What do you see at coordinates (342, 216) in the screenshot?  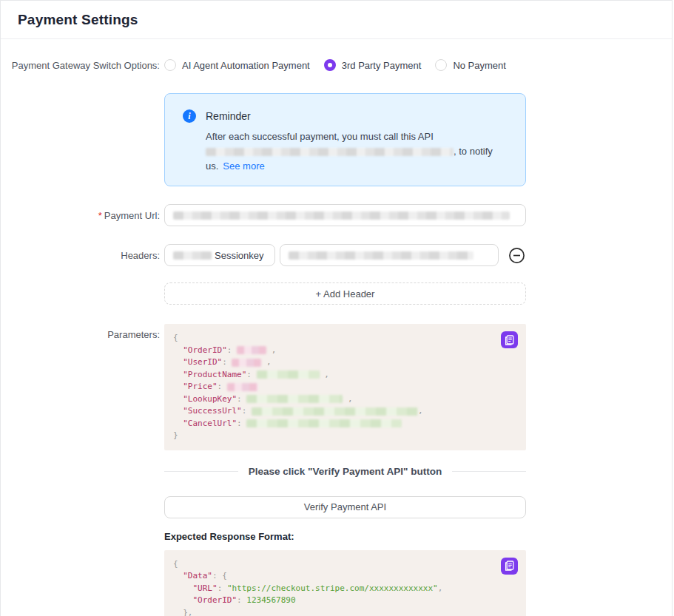 I see `redacted-payment-url` at bounding box center [342, 216].